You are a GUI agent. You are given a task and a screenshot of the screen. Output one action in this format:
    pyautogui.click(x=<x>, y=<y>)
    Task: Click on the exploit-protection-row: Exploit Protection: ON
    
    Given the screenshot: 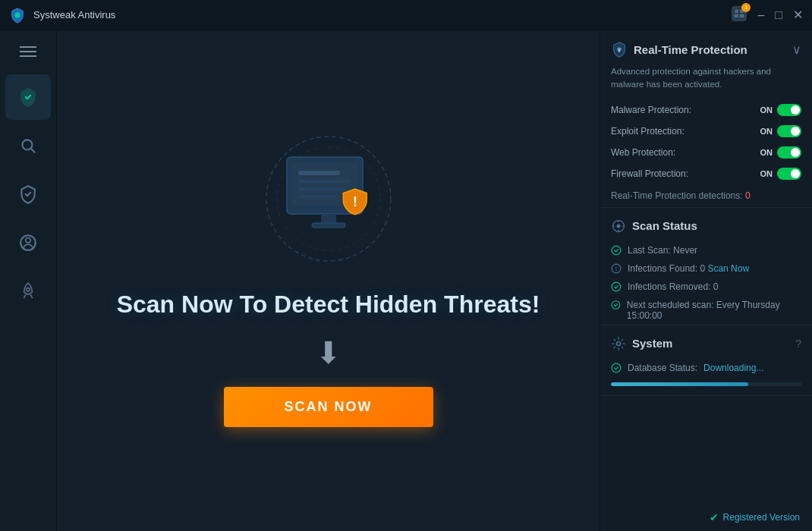 What is the action you would take?
    pyautogui.click(x=706, y=131)
    